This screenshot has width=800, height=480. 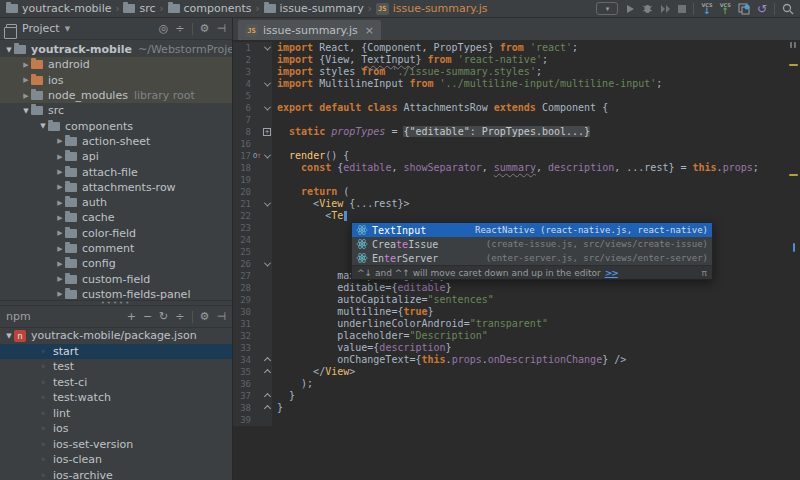 I want to click on npm-script-test:watch: ◦test:watch, so click(x=116, y=398).